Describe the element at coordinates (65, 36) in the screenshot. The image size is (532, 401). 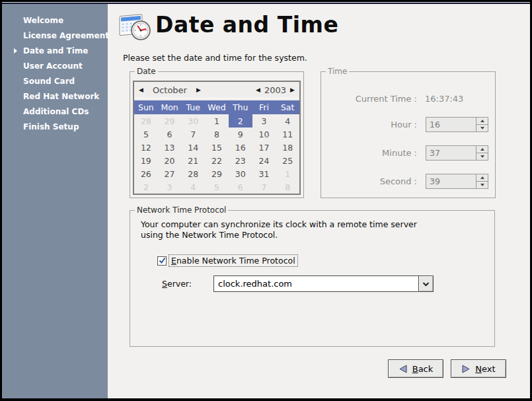
I see `sidebar-item-label: License Agreement` at that location.